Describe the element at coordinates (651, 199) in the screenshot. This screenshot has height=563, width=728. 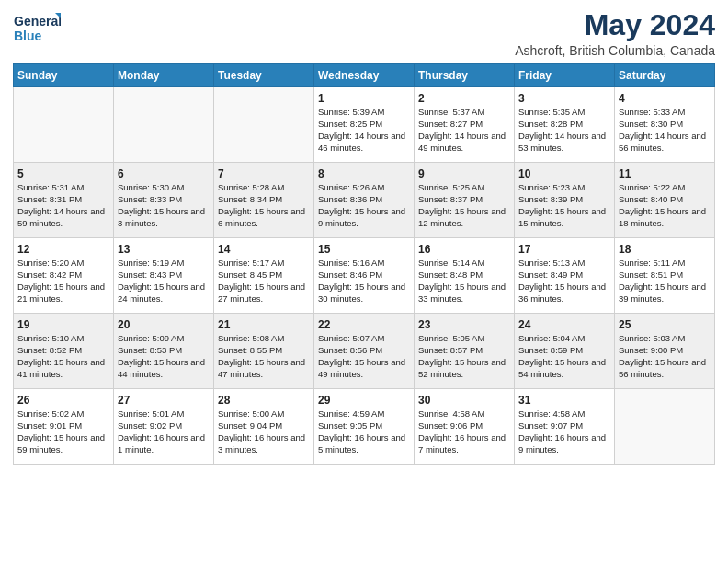
I see `sunset: Sunset: 8:40 PM` at that location.